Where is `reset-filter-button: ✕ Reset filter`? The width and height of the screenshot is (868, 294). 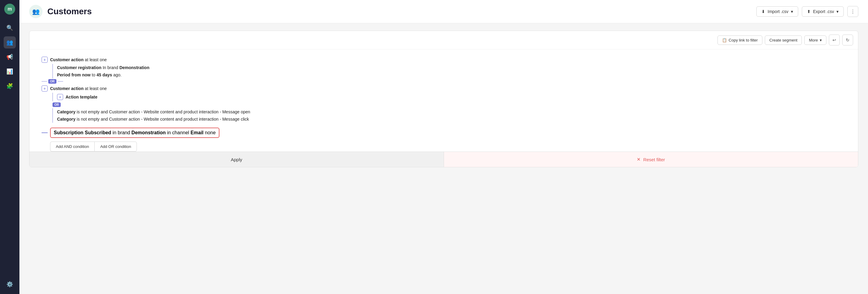 reset-filter-button: ✕ Reset filter is located at coordinates (651, 159).